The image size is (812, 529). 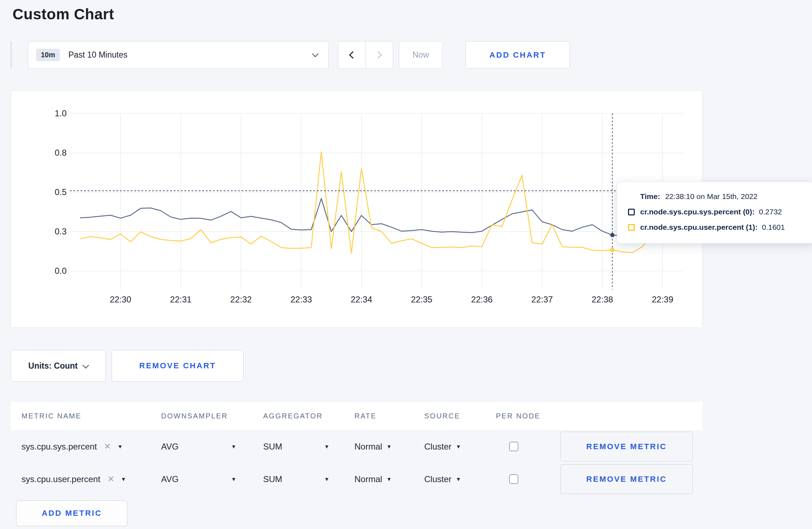 What do you see at coordinates (81, 447) in the screenshot?
I see `metric-name-dropdown: sys.cpu.sys.percent ✕ ▼` at bounding box center [81, 447].